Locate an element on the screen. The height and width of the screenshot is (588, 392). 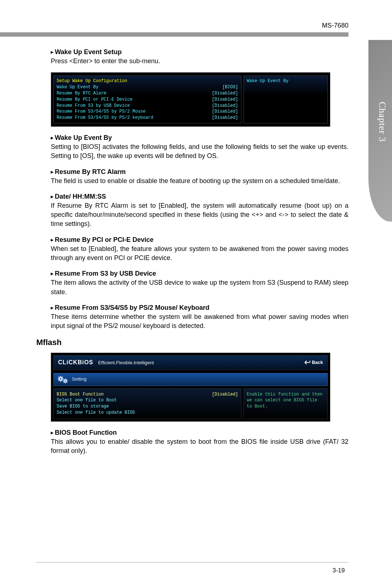
bios-row-value: [BIOS] is located at coordinates (230, 87).